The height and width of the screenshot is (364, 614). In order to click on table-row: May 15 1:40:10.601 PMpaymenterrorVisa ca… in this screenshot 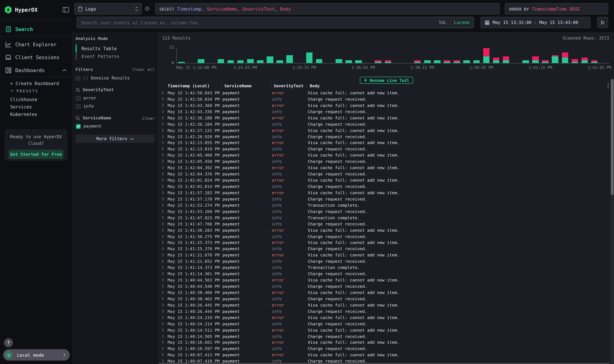, I will do `click(382, 342)`.